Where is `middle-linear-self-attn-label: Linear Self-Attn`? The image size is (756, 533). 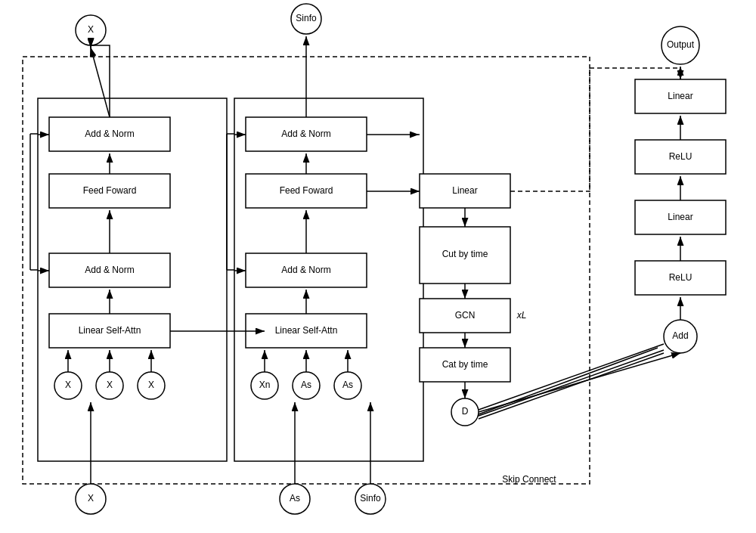
middle-linear-self-attn-label: Linear Self-Attn is located at coordinates (307, 330).